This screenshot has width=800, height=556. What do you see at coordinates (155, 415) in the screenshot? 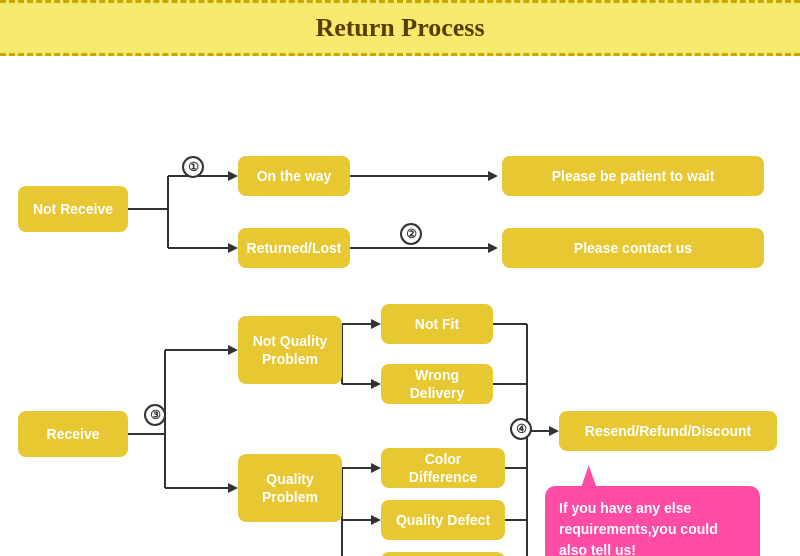
I see `circle-marker-3: ③` at bounding box center [155, 415].